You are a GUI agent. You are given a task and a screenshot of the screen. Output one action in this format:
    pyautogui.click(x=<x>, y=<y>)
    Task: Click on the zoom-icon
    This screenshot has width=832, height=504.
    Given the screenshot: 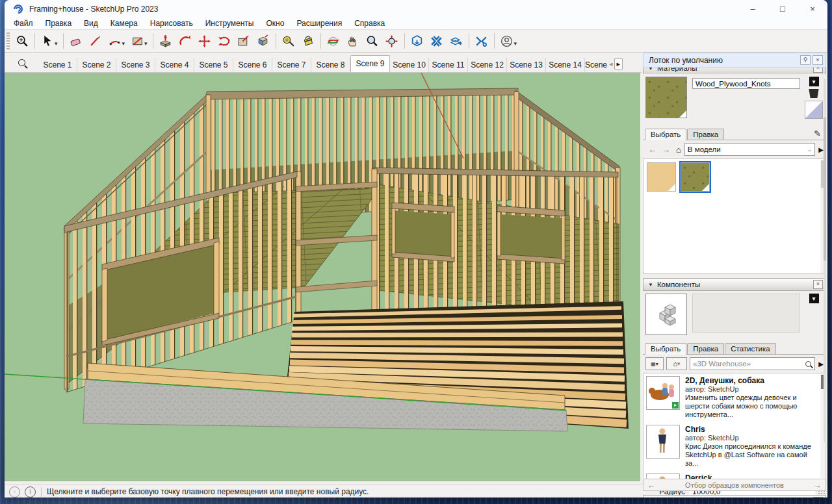 What is the action you would take?
    pyautogui.click(x=372, y=41)
    